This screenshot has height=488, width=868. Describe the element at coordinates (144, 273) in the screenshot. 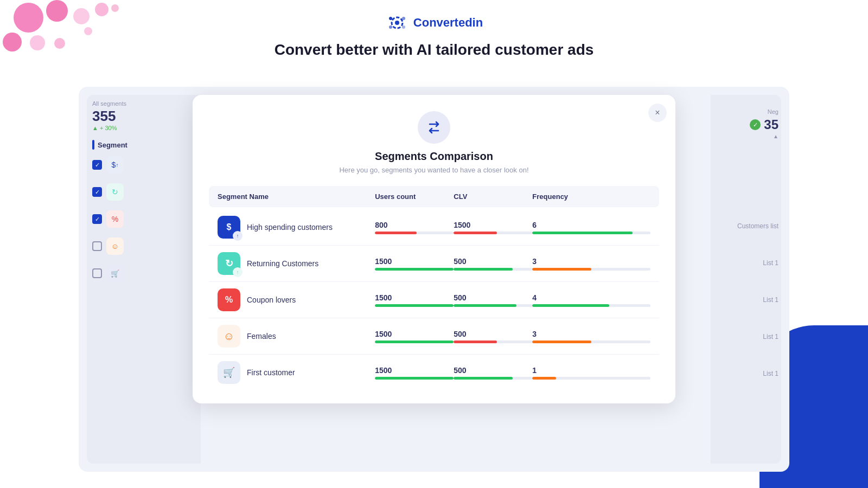

I see `sidebar-row-5: 🛒` at that location.